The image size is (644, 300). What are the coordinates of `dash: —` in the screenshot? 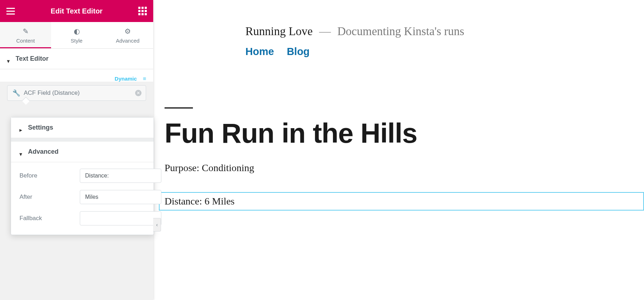 It's located at (325, 31).